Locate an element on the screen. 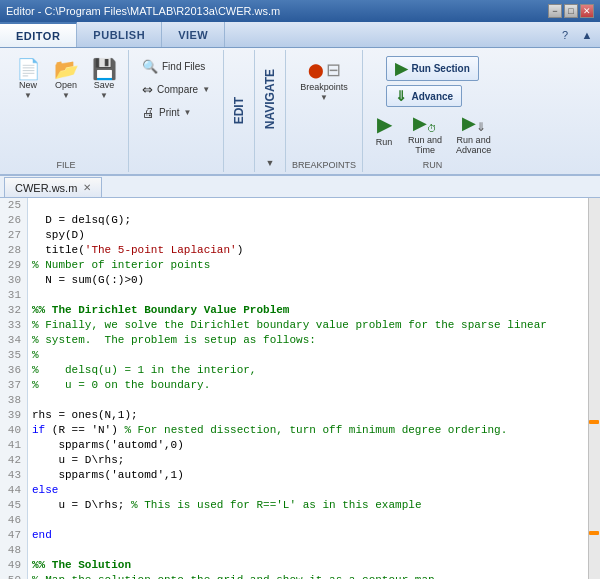 Image resolution: width=600 pixels, height=579 pixels. save-button: 💾 Save ▼ is located at coordinates (104, 80).